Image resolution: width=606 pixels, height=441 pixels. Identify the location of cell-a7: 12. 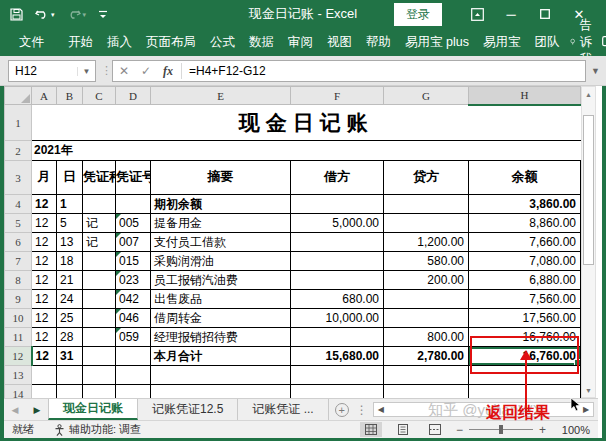
(44, 262).